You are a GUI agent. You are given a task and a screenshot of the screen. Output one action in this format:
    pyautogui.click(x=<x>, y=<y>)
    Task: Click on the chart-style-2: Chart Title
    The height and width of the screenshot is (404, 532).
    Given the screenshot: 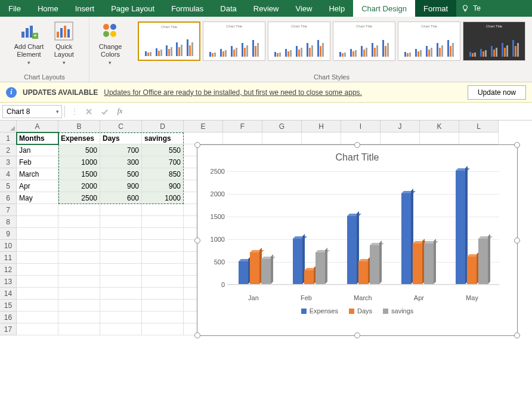 What is the action you would take?
    pyautogui.click(x=234, y=41)
    